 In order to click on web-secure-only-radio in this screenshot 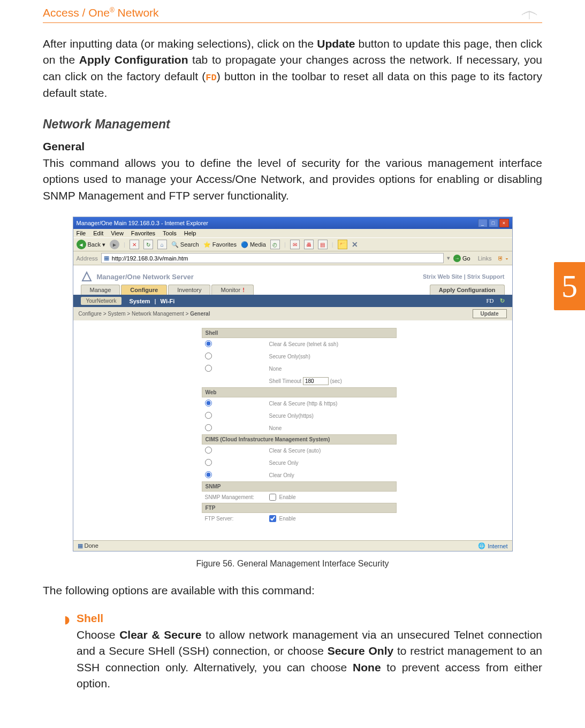, I will do `click(209, 415)`.